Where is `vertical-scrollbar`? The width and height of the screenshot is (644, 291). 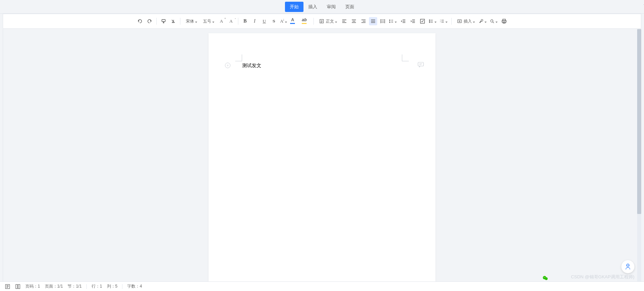
vertical-scrollbar is located at coordinates (639, 155).